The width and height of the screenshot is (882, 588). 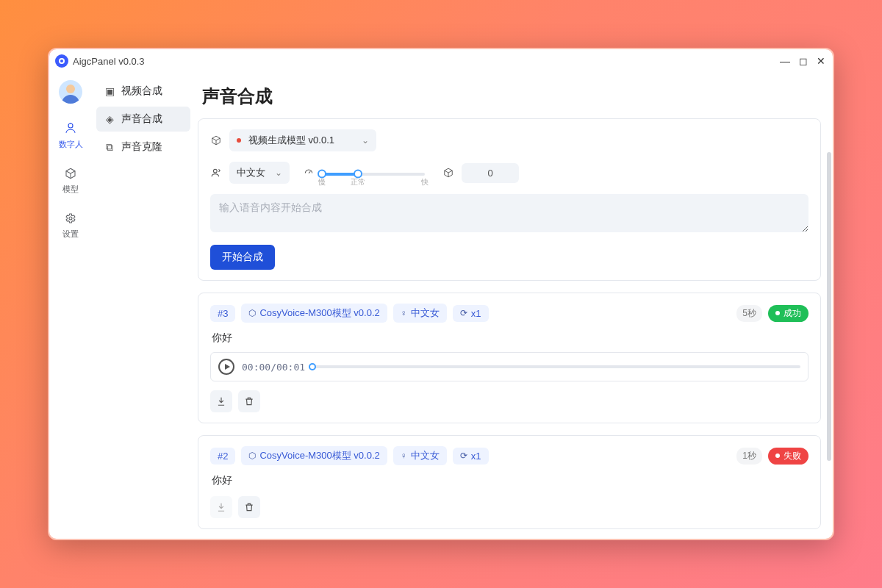 I want to click on playback-time: 00:00/00:01, so click(x=273, y=368).